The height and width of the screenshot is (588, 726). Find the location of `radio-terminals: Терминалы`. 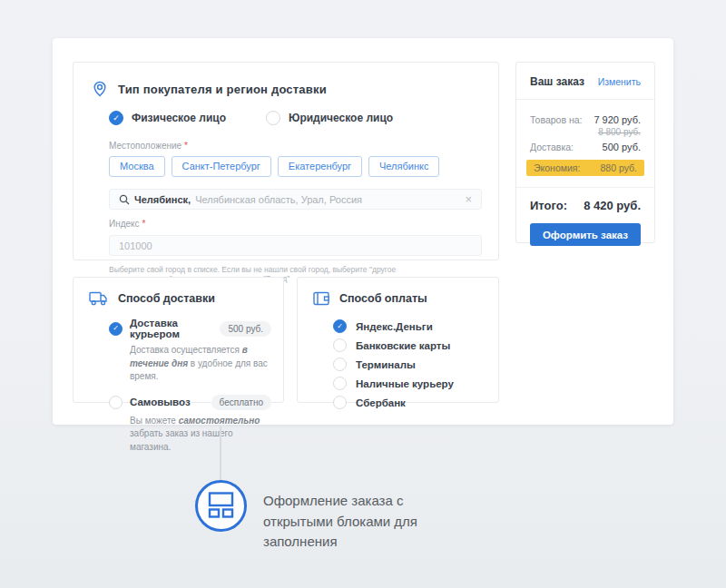

radio-terminals: Терминалы is located at coordinates (416, 365).